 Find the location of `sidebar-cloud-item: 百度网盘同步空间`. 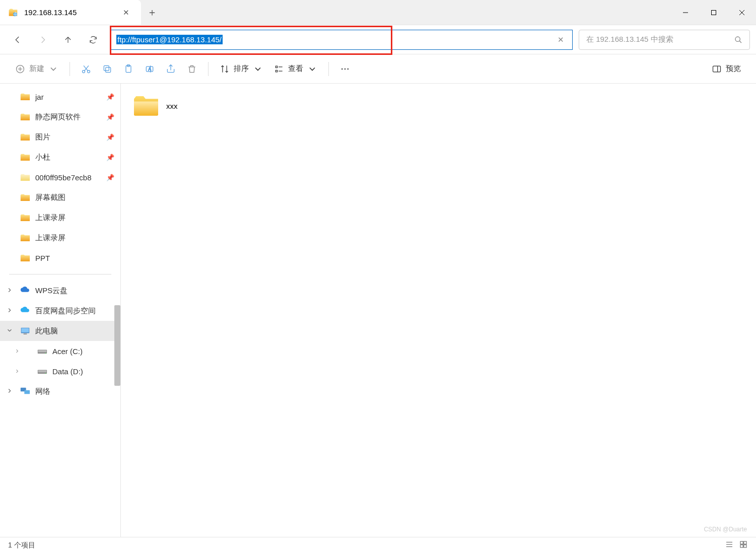

sidebar-cloud-item: 百度网盘同步空间 is located at coordinates (60, 311).